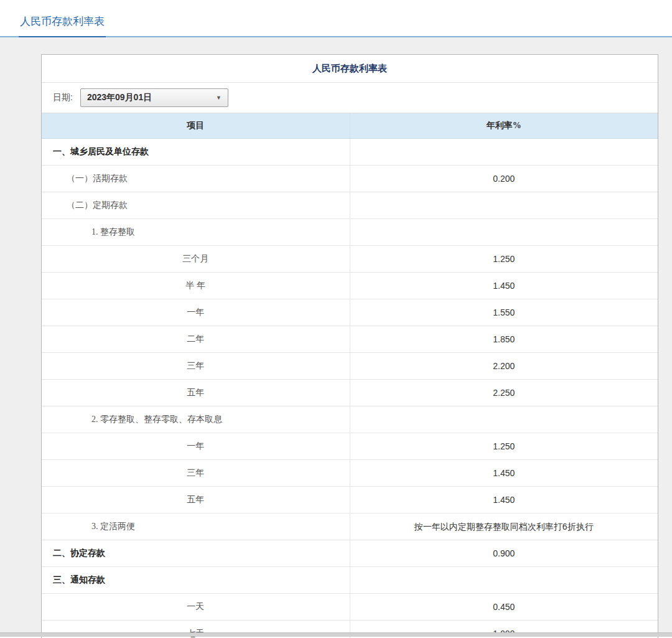 Image resolution: width=672 pixels, height=638 pixels. What do you see at coordinates (504, 366) in the screenshot?
I see `rate-cell: 2.200` at bounding box center [504, 366].